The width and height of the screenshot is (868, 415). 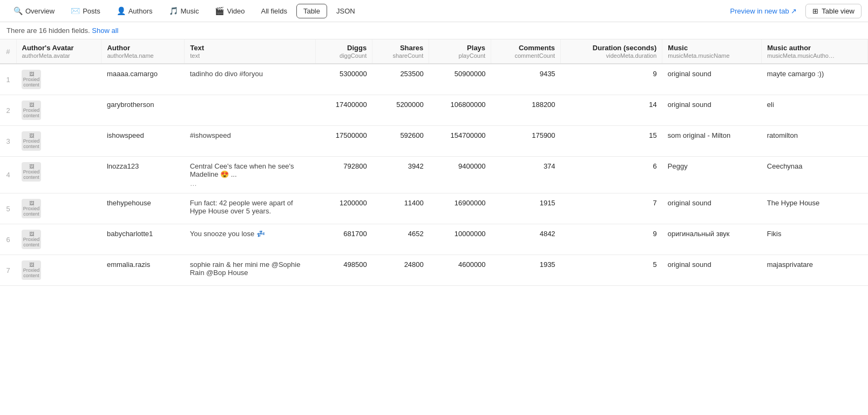 I want to click on col-header-duration: Duration (seconds) videoMeta.duration, so click(x=612, y=52).